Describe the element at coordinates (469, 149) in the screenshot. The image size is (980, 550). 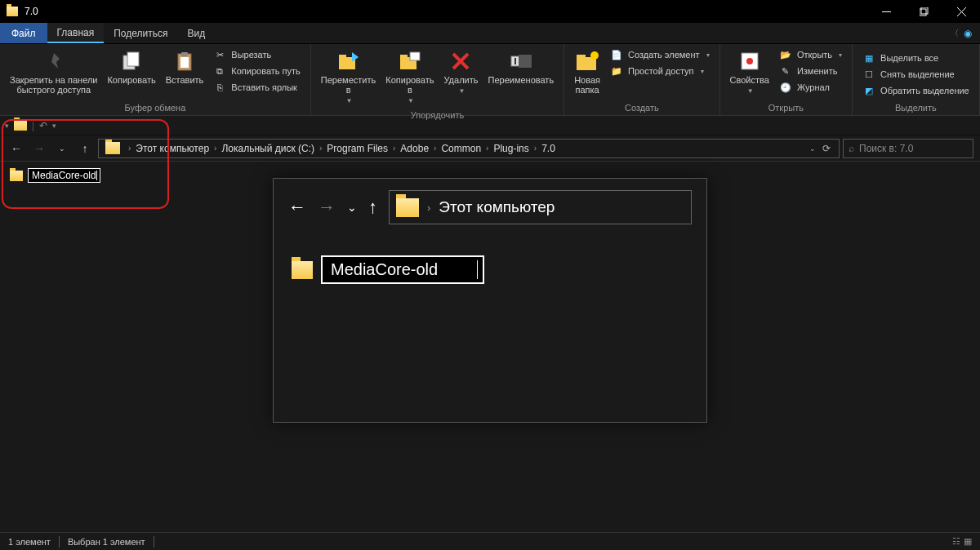
I see `address-bar: › Этот компьютер › Локальный диск (C:) ›…` at that location.